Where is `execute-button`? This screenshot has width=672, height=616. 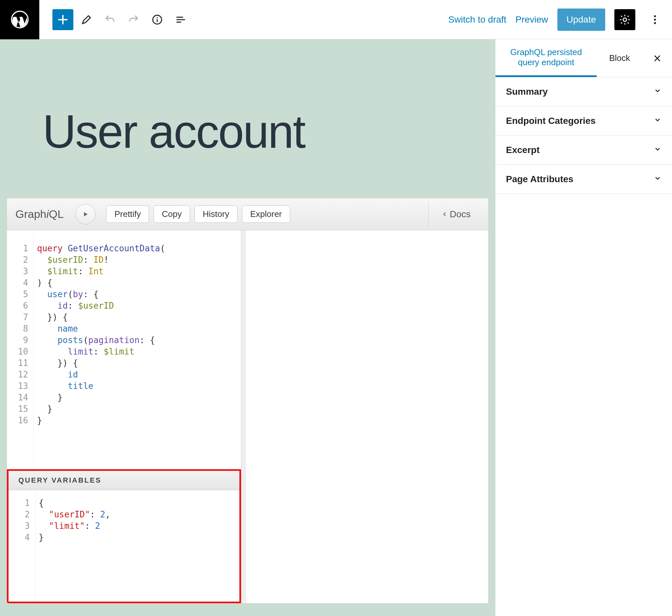 execute-button is located at coordinates (85, 214).